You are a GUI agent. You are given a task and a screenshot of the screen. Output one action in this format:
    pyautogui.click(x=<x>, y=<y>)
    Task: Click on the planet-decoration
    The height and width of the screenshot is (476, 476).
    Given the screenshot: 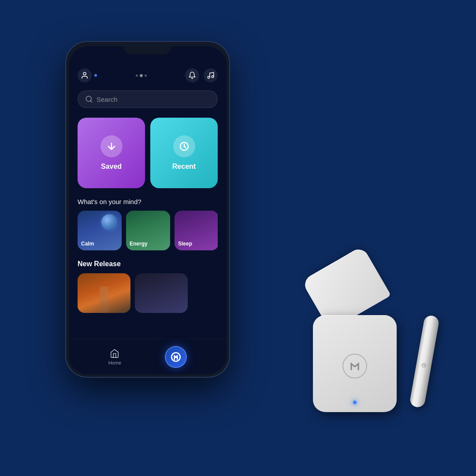 What is the action you would take?
    pyautogui.click(x=109, y=222)
    